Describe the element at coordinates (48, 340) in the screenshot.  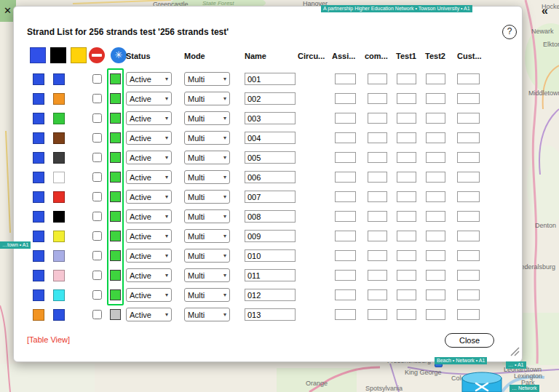
I see `table-view-link: [Table View]` at that location.